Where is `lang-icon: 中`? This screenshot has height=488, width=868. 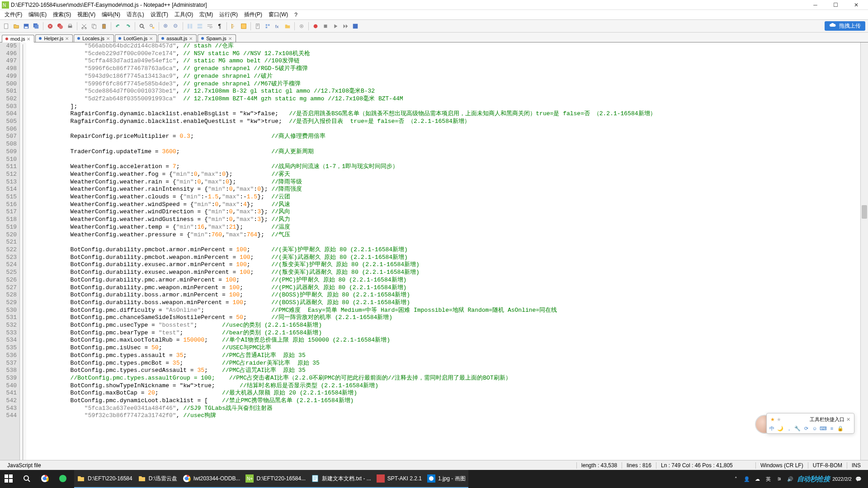
lang-icon: 中 is located at coordinates (772, 428).